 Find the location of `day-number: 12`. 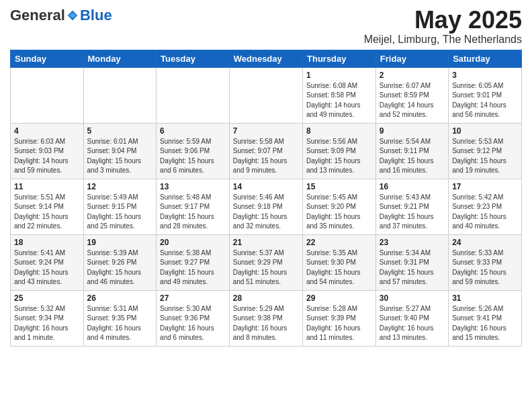

day-number: 12 is located at coordinates (120, 187).